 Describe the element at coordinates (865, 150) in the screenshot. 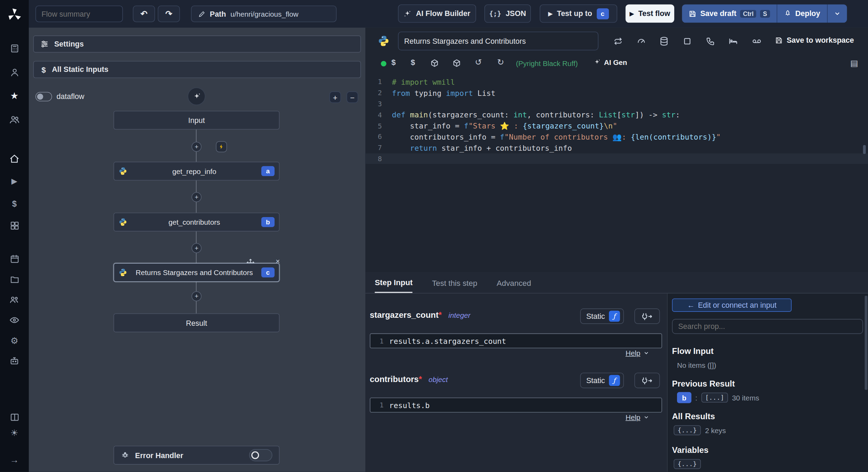

I see `code-scrollbar` at that location.